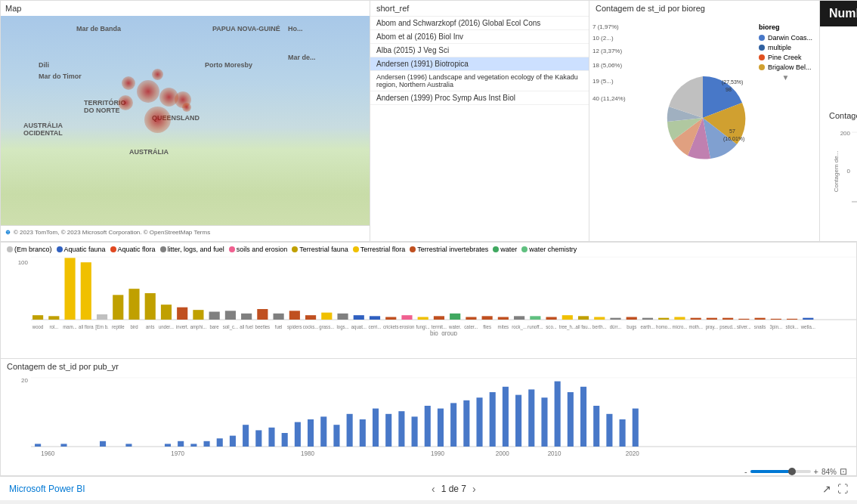 This screenshot has width=857, height=504. I want to click on pub-bar-1999, so click(363, 433).